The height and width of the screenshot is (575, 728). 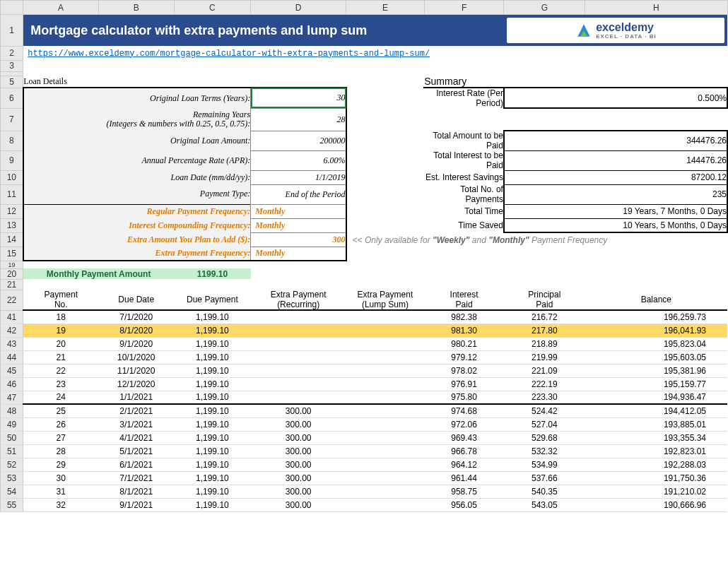 I want to click on amort-date: 7/1/2021, so click(x=136, y=478).